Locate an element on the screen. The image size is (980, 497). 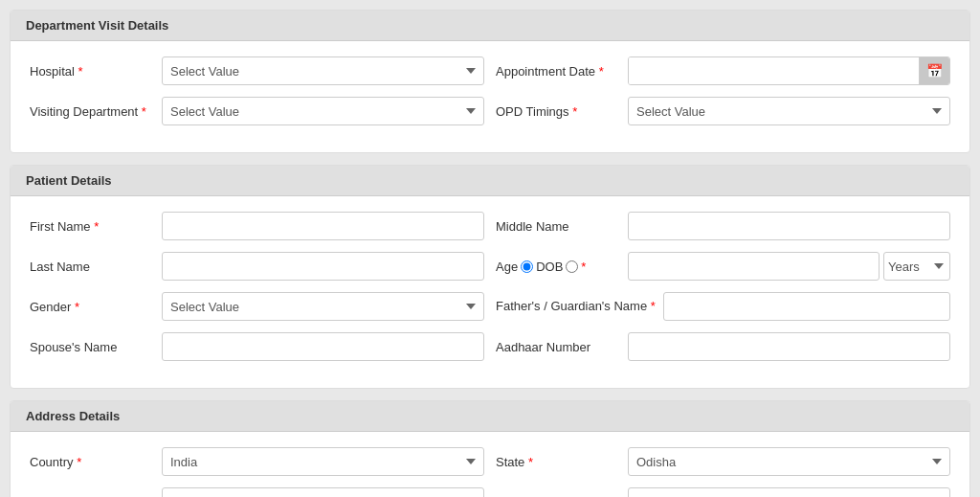
aadhaar-input is located at coordinates (789, 347).